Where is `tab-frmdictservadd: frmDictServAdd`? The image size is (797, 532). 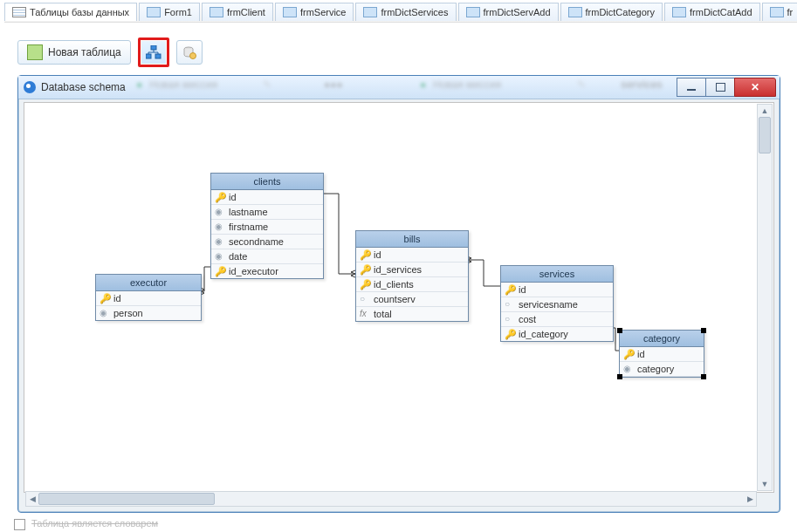 tab-frmdictservadd: frmDictServAdd is located at coordinates (508, 12).